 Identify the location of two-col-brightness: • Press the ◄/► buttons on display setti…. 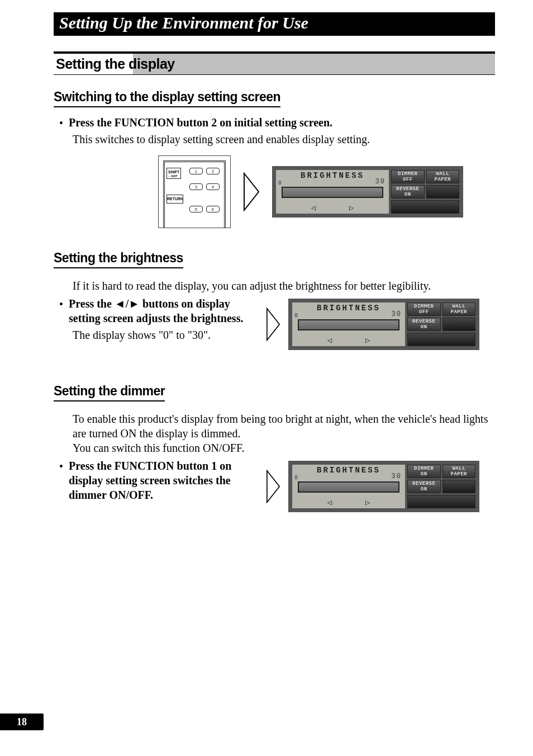
(274, 323).